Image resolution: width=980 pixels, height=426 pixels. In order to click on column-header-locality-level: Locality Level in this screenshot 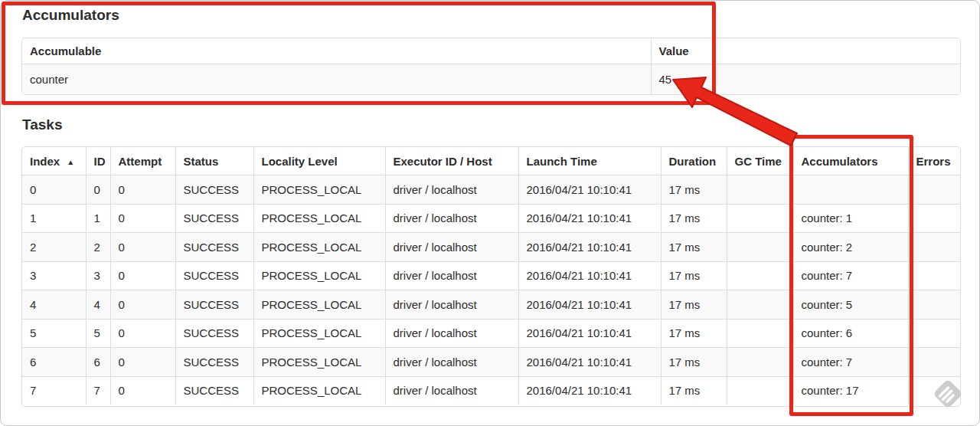, I will do `click(319, 161)`.